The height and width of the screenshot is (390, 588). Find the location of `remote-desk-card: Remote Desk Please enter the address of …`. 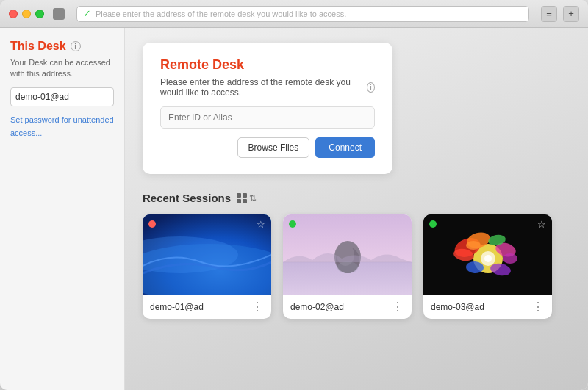

remote-desk-card: Remote Desk Please enter the address of … is located at coordinates (268, 109).